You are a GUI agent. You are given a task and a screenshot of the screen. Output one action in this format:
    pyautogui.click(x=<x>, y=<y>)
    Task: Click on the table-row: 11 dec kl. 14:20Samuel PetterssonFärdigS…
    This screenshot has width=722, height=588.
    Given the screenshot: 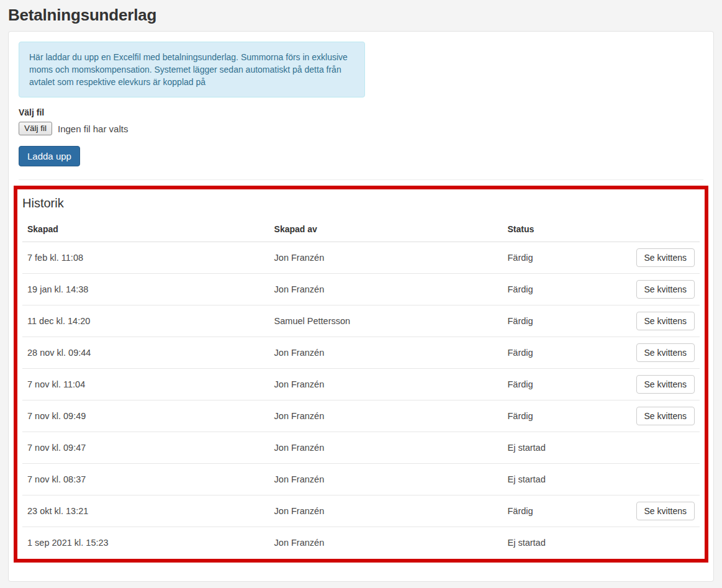 What is the action you would take?
    pyautogui.click(x=361, y=322)
    